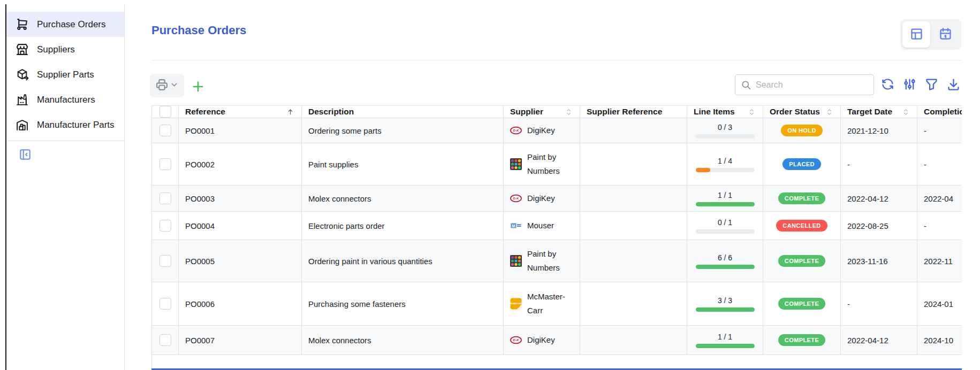 This screenshot has width=980, height=370. Describe the element at coordinates (22, 25) in the screenshot. I see `shopping-cart-icon` at that location.